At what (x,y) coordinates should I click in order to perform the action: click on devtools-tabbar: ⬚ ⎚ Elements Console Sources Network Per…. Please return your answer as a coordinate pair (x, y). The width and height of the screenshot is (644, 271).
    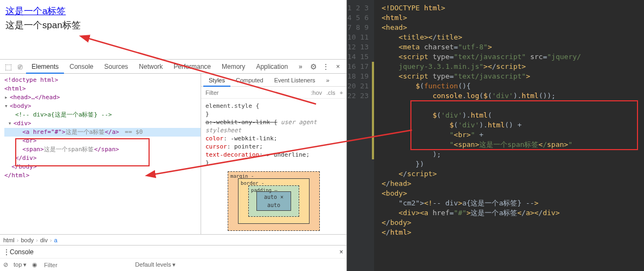
    Looking at the image, I should click on (173, 67).